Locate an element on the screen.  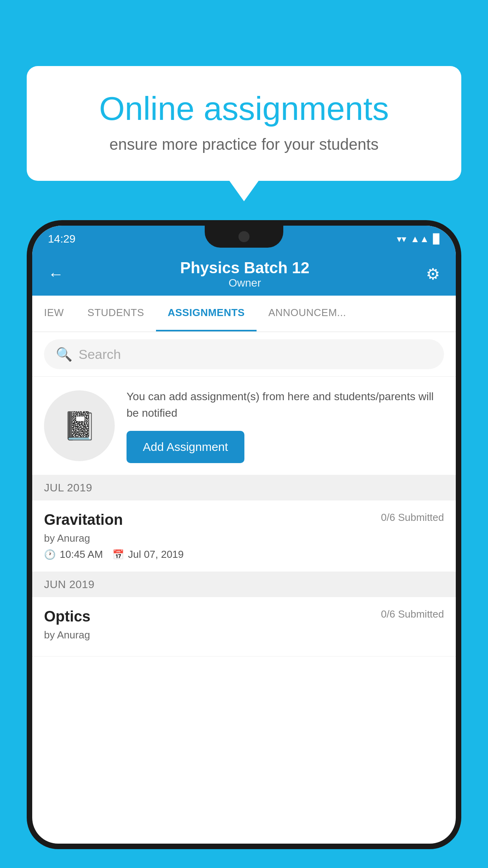
assignment-meta-gravitation: 🕐 10:45 AM 📅 Jul 07, 2019 is located at coordinates (244, 554).